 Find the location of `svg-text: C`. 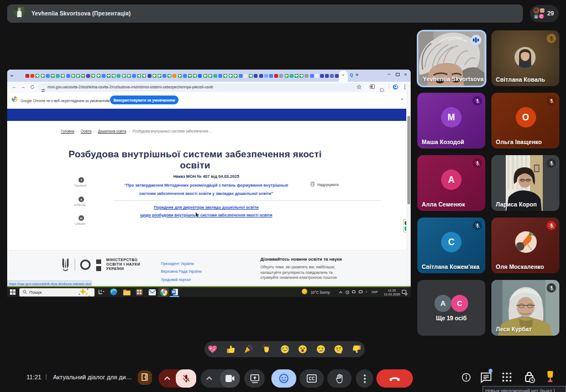

svg-text: C is located at coordinates (542, 17).